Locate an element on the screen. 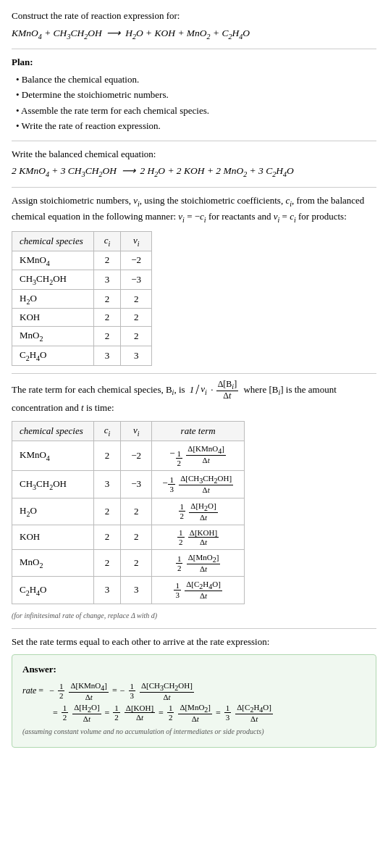 This screenshot has height=868, width=388. table-row: CH3CH2OH 3 −3 −13 Δ[CH3CH2OH]Δt is located at coordinates (129, 484).